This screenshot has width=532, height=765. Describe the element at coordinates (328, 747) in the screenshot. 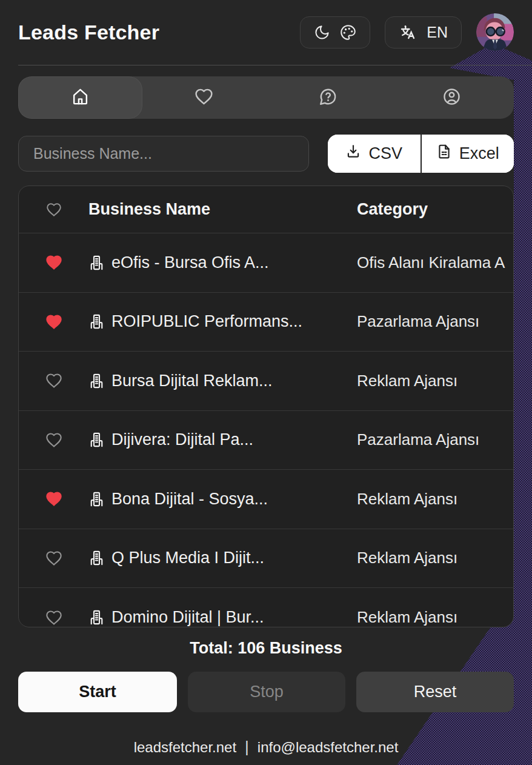

I see `email-link: info@leadsfetcher.net` at that location.